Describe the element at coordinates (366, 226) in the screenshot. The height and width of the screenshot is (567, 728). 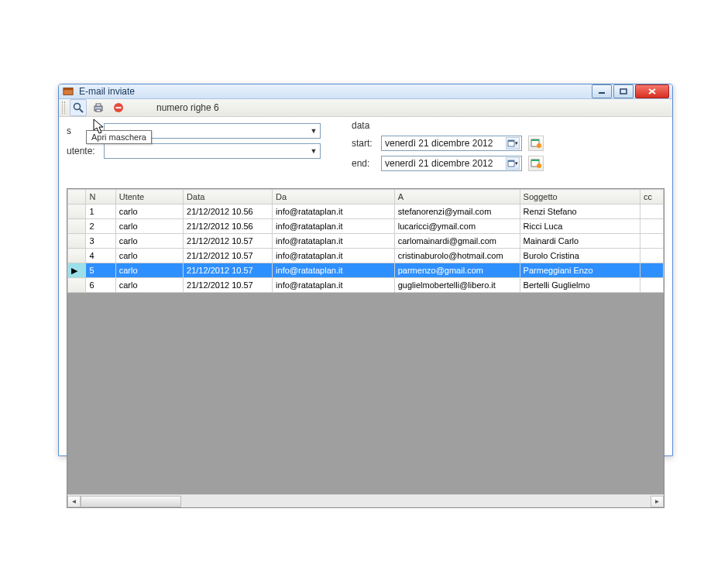
I see `table-row: 2carlo21/12/2012 10.56info@ratataplan.it…` at that location.